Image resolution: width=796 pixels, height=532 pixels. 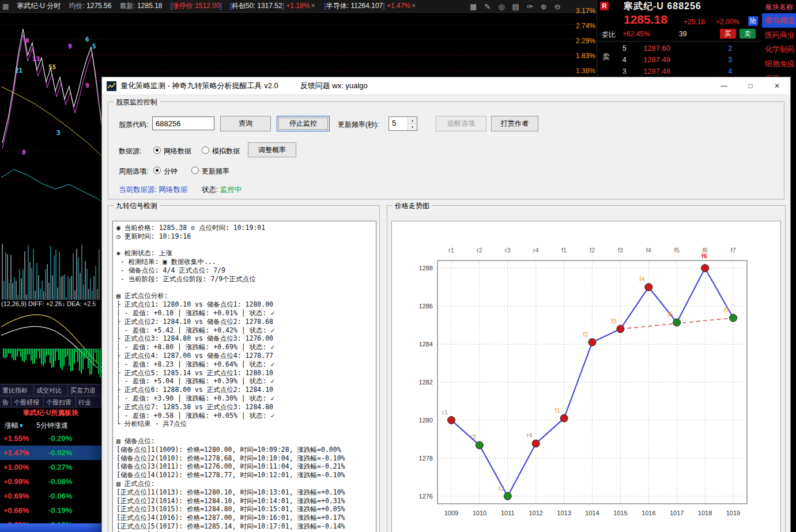 What do you see at coordinates (728, 33) in the screenshot?
I see `buy-button: 买` at bounding box center [728, 33].